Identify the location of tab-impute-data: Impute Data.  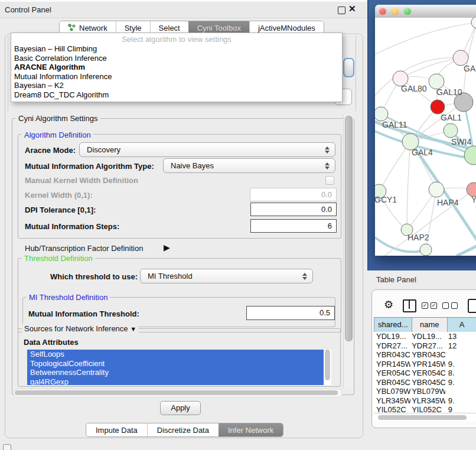
(117, 430).